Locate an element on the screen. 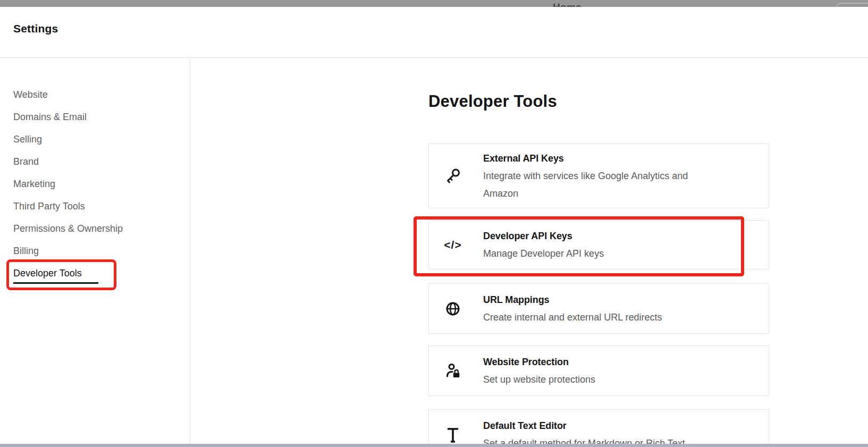 This screenshot has width=868, height=447. card-title: Developer API Keys is located at coordinates (543, 236).